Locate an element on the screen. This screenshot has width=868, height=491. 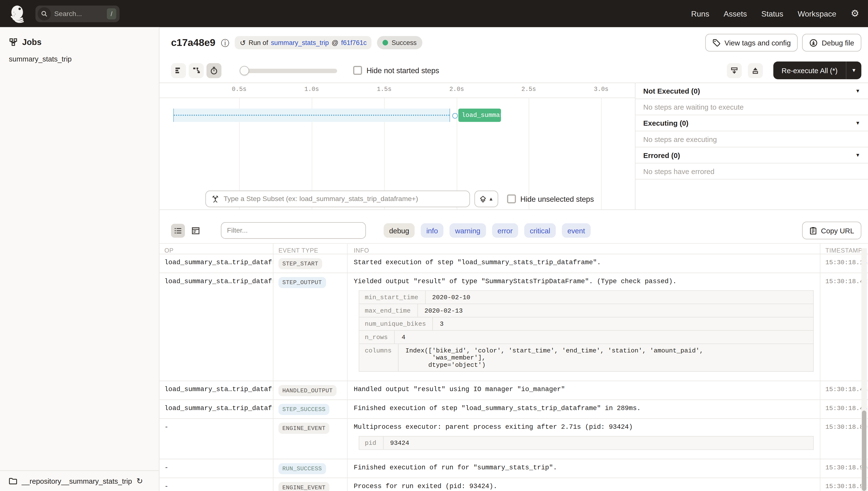
axis-tick-label: 0.5s is located at coordinates (239, 89).